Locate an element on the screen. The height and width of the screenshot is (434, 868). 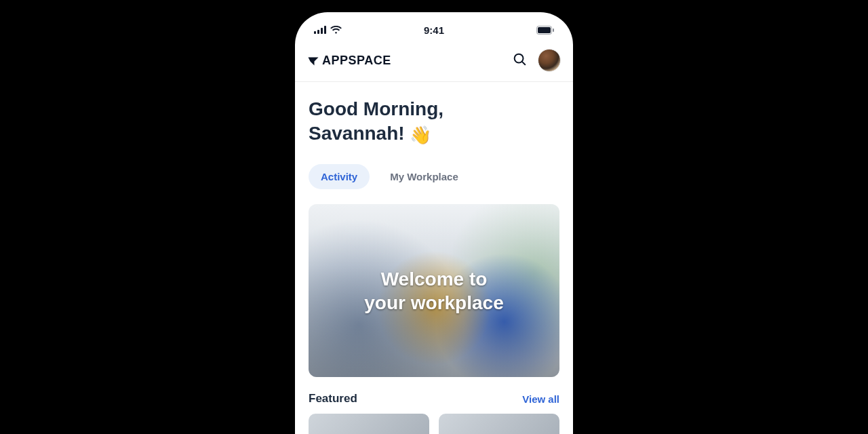
hero-line1: Welcome to is located at coordinates (434, 279).